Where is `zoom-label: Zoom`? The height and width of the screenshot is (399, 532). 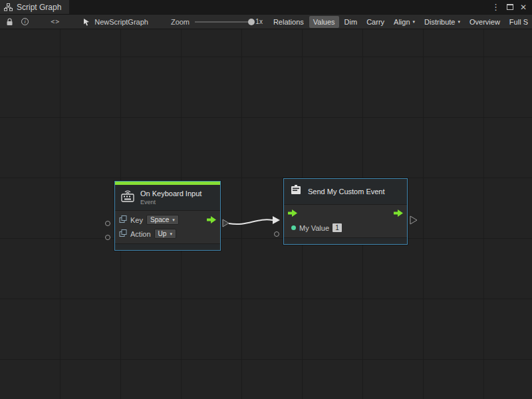 zoom-label: Zoom is located at coordinates (180, 22).